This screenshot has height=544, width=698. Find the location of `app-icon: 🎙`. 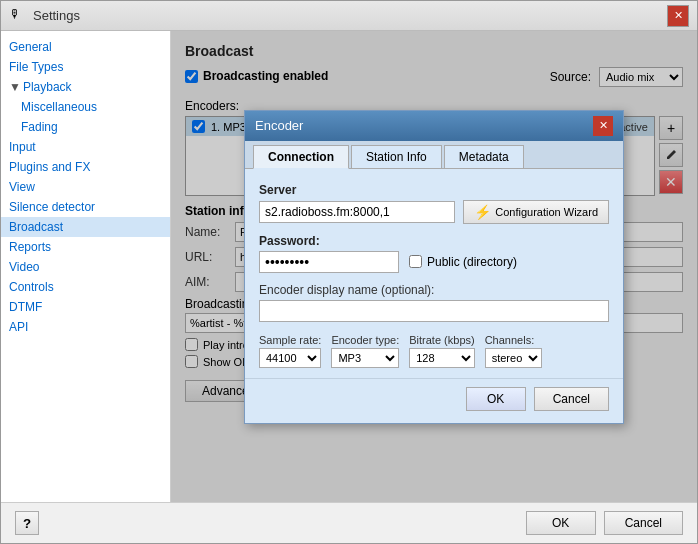

app-icon: 🎙 is located at coordinates (18, 16).